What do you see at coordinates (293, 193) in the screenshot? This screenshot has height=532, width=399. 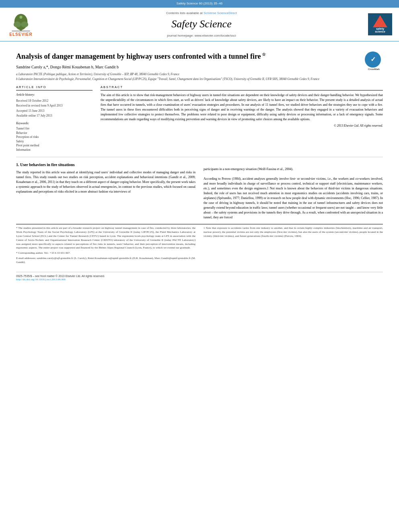 I see `right-body-content: participants in a non-emergency situatio…` at bounding box center [293, 193].